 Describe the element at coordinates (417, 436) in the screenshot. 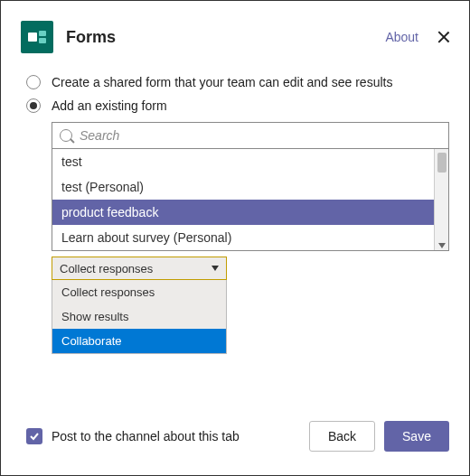

I see `button-label: Save` at that location.